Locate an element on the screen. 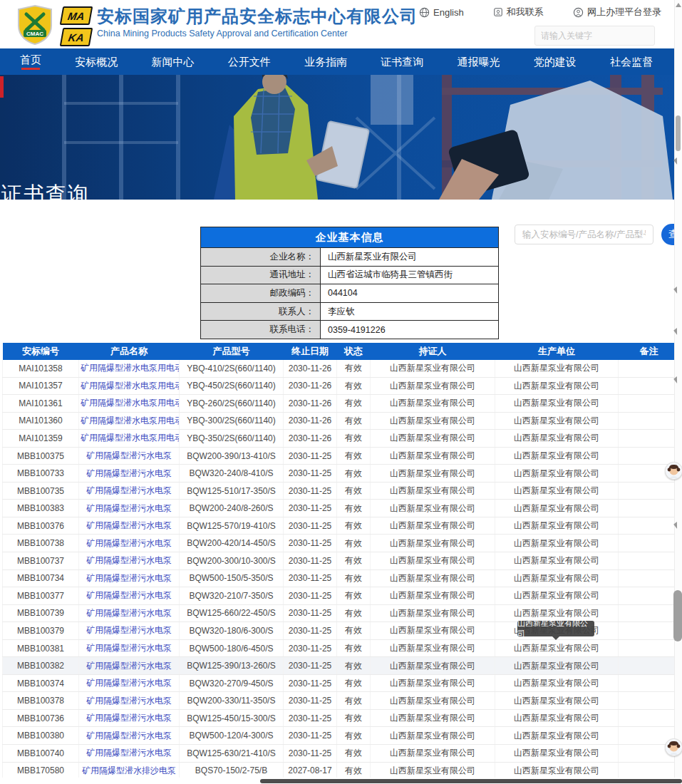 The width and height of the screenshot is (682, 784). site-title-cn: 安标国家矿用产品安全标志中心有限公司 is located at coordinates (257, 16).